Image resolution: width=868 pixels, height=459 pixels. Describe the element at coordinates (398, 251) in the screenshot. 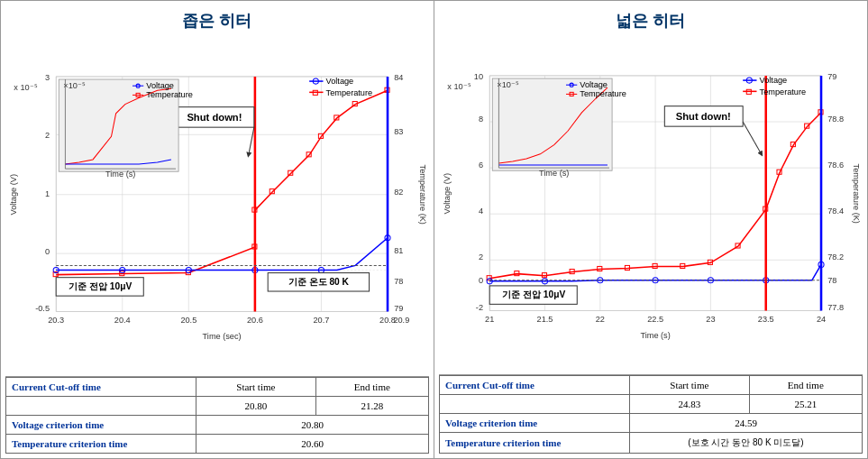

I see `svg-text: 81` at that location.